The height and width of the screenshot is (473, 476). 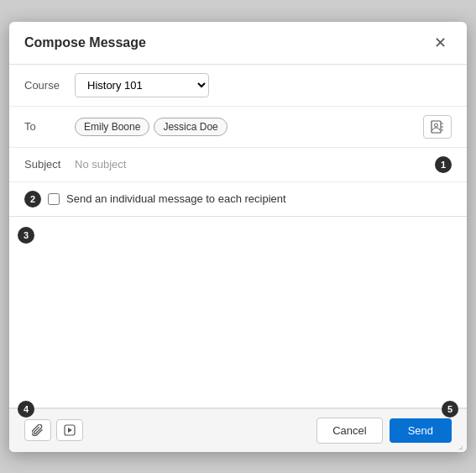 What do you see at coordinates (252, 165) in the screenshot?
I see `subject-input` at bounding box center [252, 165].